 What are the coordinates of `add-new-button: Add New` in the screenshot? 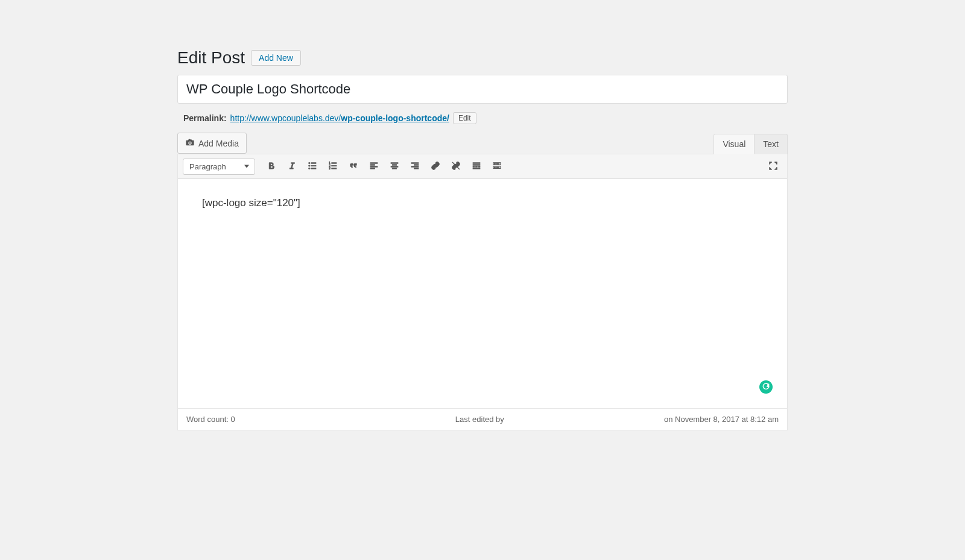 It's located at (276, 58).